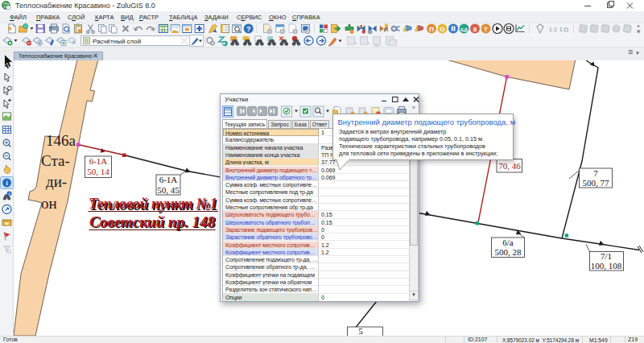 The height and width of the screenshot is (343, 644). I want to click on svg-text: ди-, so click(56, 182).